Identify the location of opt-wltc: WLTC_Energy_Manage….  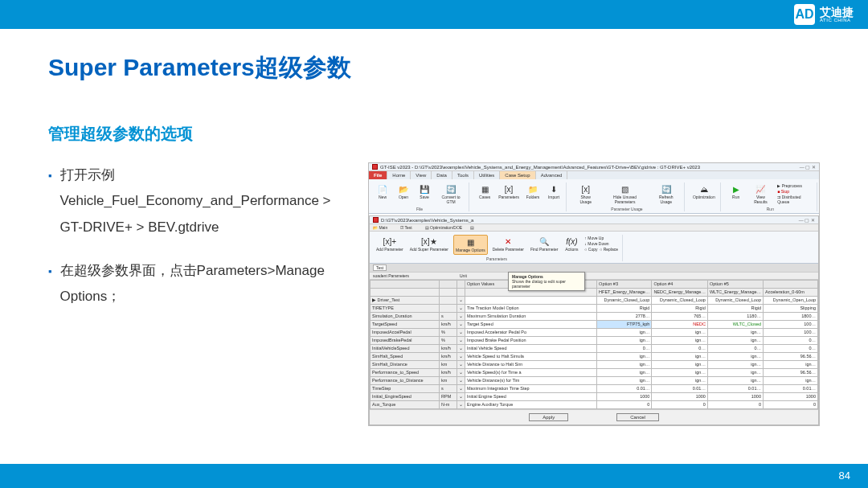
(735, 292).